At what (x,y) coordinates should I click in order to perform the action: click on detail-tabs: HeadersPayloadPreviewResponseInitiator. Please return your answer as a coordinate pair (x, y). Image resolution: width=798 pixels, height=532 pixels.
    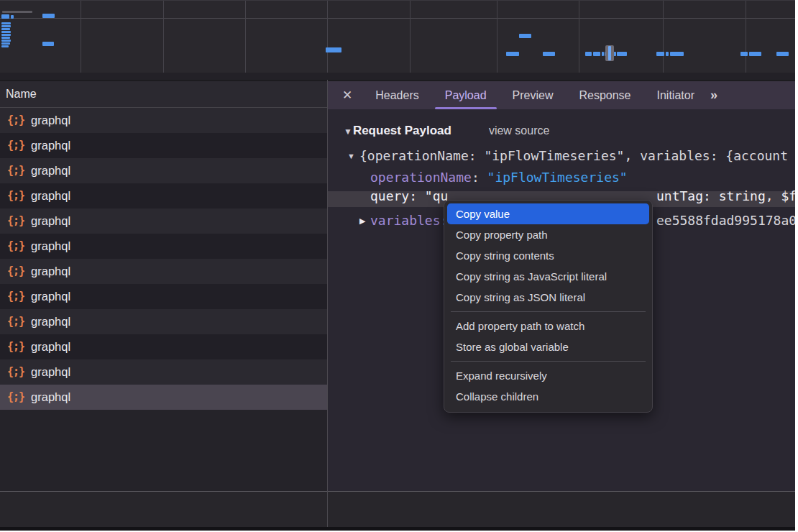
    Looking at the image, I should click on (535, 96).